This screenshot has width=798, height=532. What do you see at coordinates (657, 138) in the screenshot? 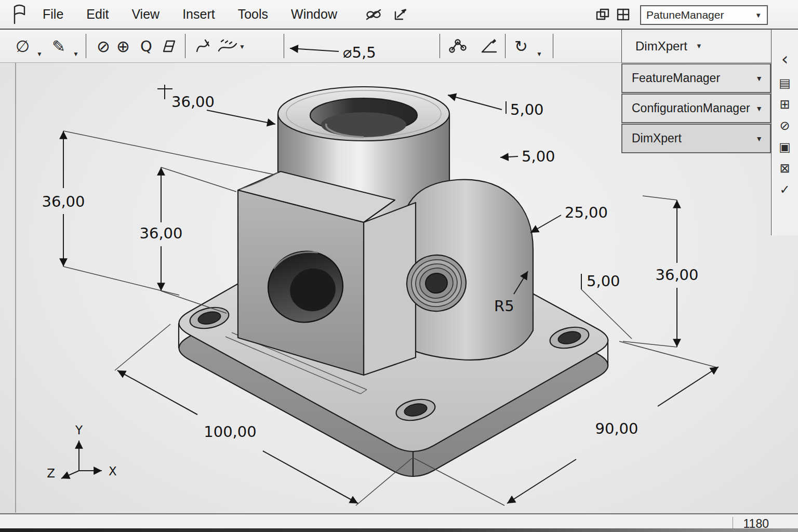
I see `dimxpert-label: DimXpert` at bounding box center [657, 138].